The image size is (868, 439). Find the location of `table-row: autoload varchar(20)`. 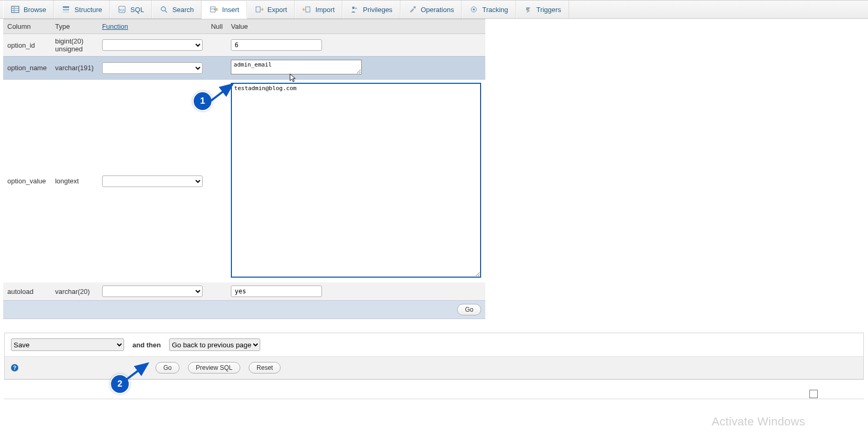

table-row: autoload varchar(20) is located at coordinates (244, 291).